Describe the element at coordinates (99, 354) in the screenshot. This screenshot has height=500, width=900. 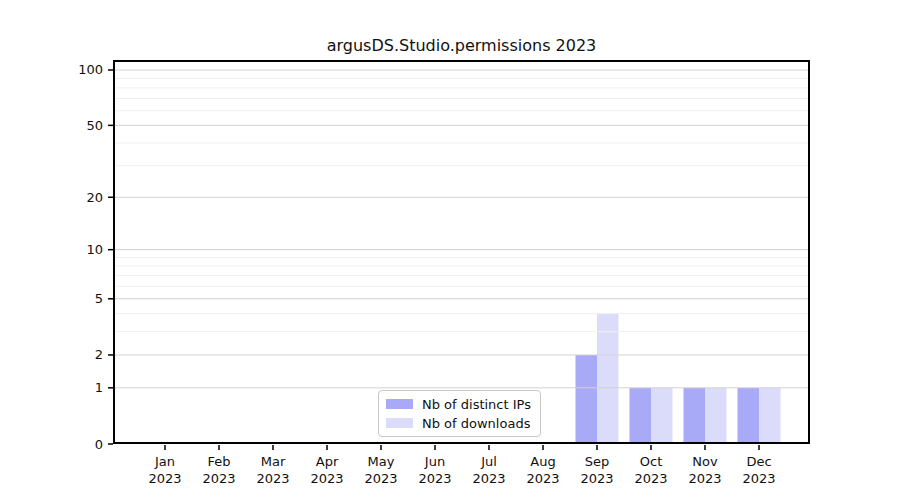
I see `y-tick-label: 2` at that location.